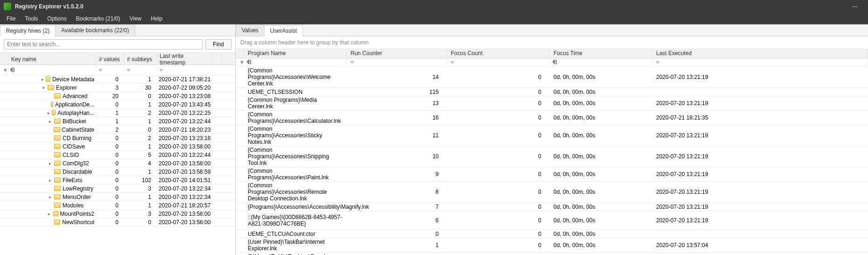 The width and height of the screenshot is (868, 255). What do you see at coordinates (218, 44) in the screenshot?
I see `find-button: Find` at bounding box center [218, 44].